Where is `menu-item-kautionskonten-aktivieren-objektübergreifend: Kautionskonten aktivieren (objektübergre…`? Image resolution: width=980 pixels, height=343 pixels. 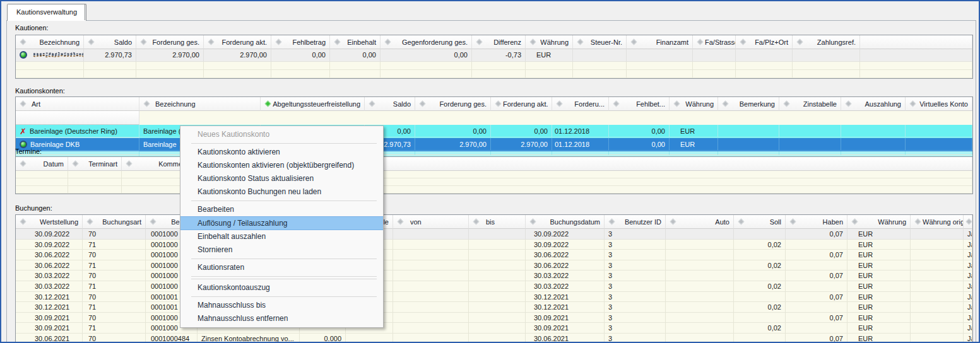 menu-item-kautionskonten-aktivieren-objektübergreifend: Kautionskonten aktivieren (objektübergre… is located at coordinates (281, 165).